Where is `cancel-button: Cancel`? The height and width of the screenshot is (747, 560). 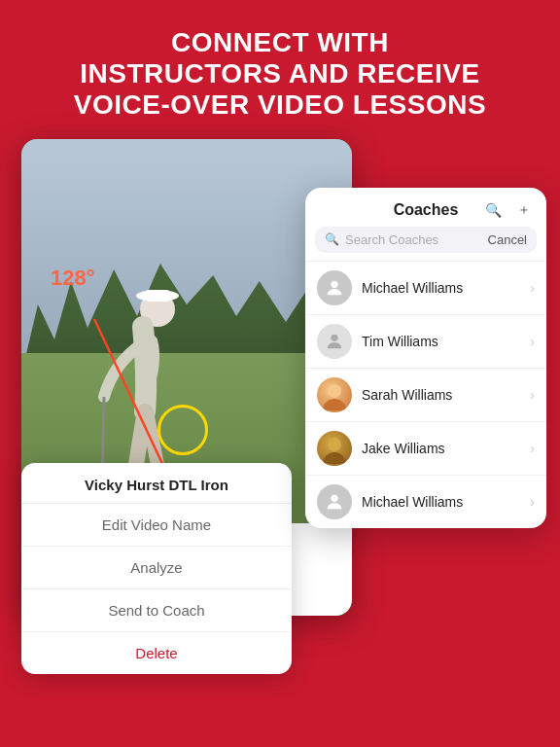
cancel-button: Cancel is located at coordinates (508, 239).